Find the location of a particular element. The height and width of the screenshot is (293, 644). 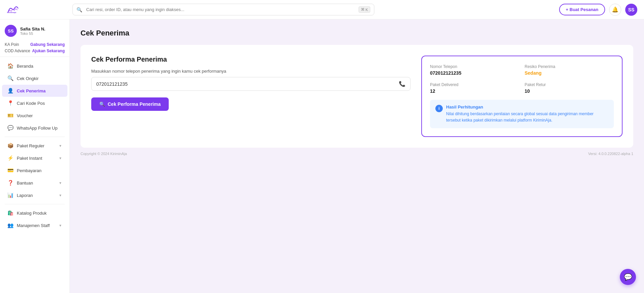

logo-area: kiriminaja is located at coordinates (37, 10).